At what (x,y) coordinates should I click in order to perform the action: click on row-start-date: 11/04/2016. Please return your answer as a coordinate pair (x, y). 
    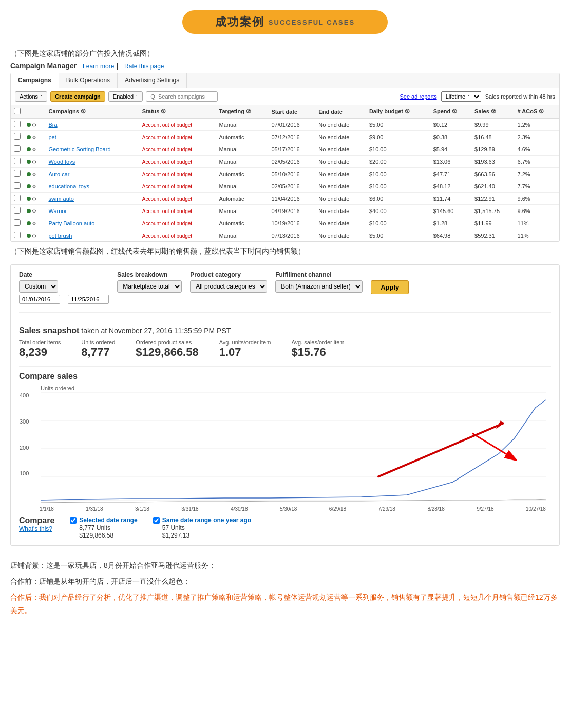
    Looking at the image, I should click on (292, 199).